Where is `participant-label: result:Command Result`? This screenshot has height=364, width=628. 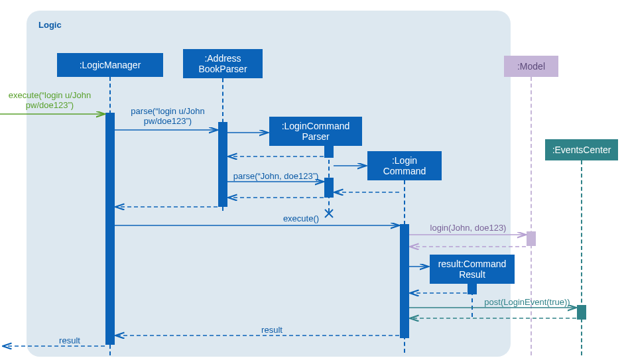 participant-label: result:Command Result is located at coordinates (472, 269).